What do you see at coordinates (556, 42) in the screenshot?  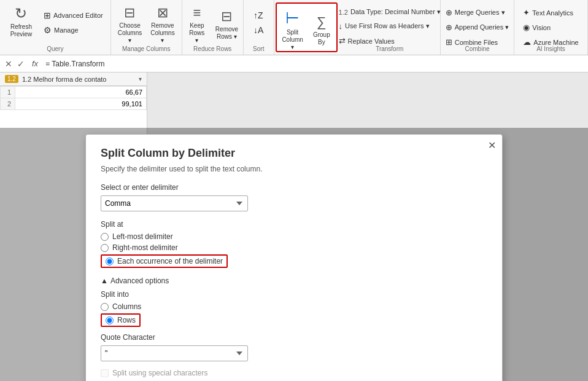 I see `azure-machine-label: Azure Machine` at bounding box center [556, 42].